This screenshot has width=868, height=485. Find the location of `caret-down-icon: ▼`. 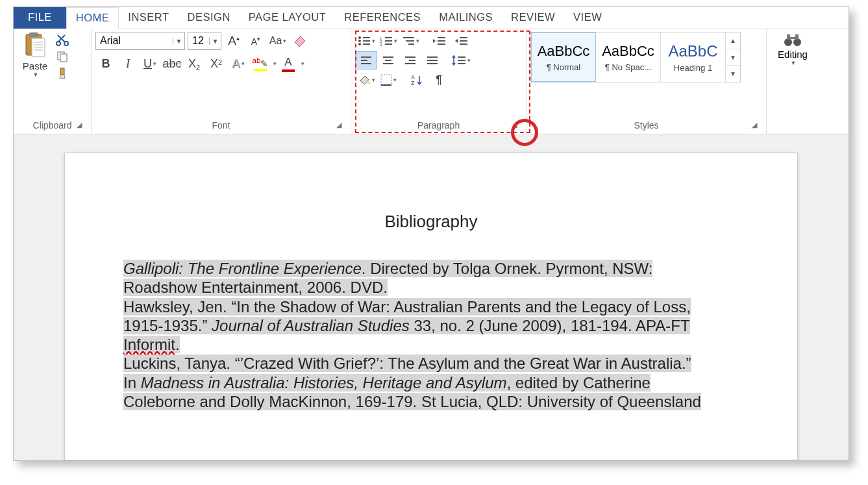

caret-down-icon: ▼ is located at coordinates (793, 63).